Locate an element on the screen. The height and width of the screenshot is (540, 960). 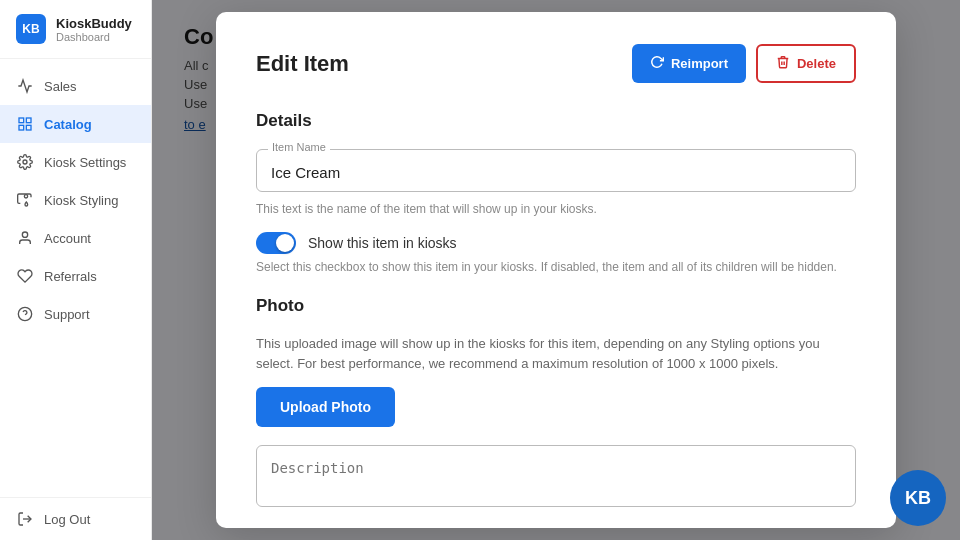
photo-desc: This uploaded image will show up in the … is located at coordinates (556, 354).